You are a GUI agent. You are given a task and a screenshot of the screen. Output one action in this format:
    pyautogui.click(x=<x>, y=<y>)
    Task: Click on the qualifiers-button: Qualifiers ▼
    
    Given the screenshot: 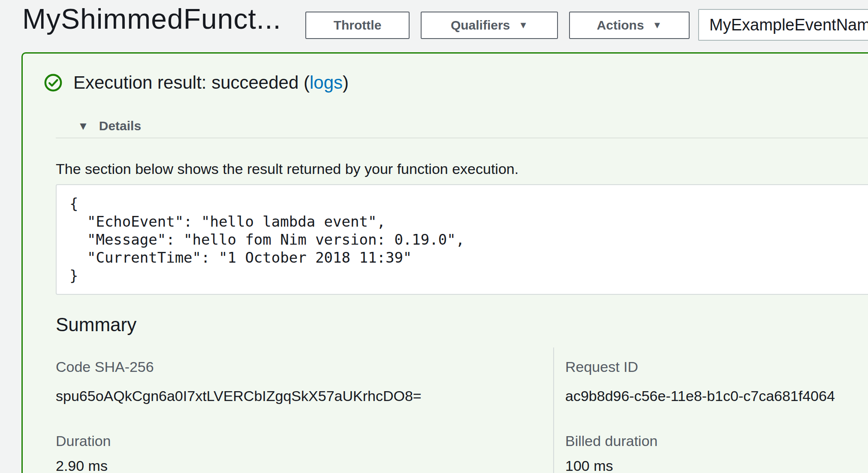 What is the action you would take?
    pyautogui.click(x=489, y=25)
    